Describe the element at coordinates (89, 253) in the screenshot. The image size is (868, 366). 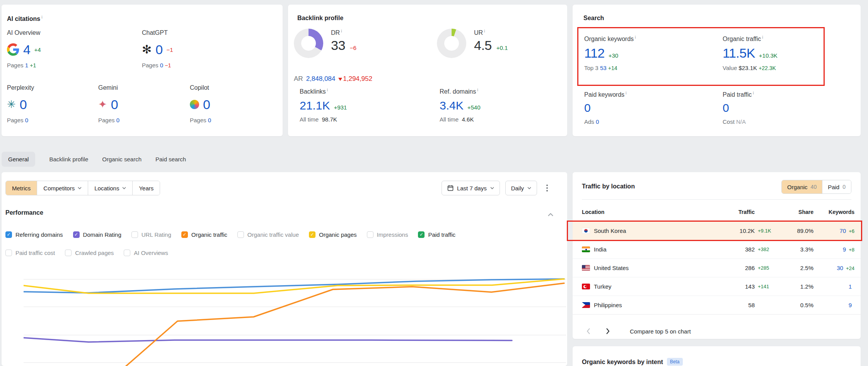
I see `metric-checkbox-crawled-pages: Crawled pages` at that location.